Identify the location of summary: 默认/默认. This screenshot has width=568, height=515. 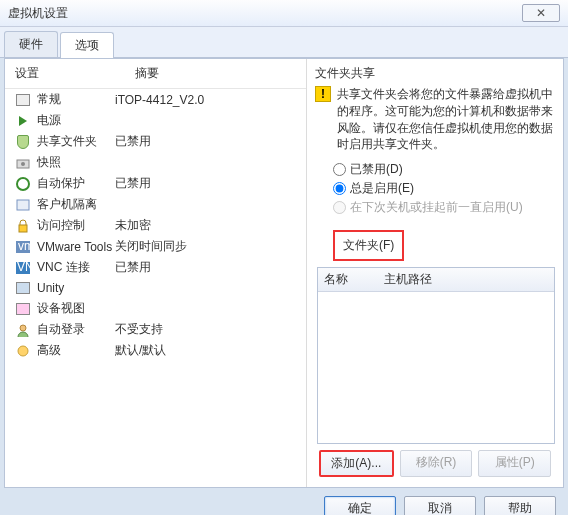
(206, 350).